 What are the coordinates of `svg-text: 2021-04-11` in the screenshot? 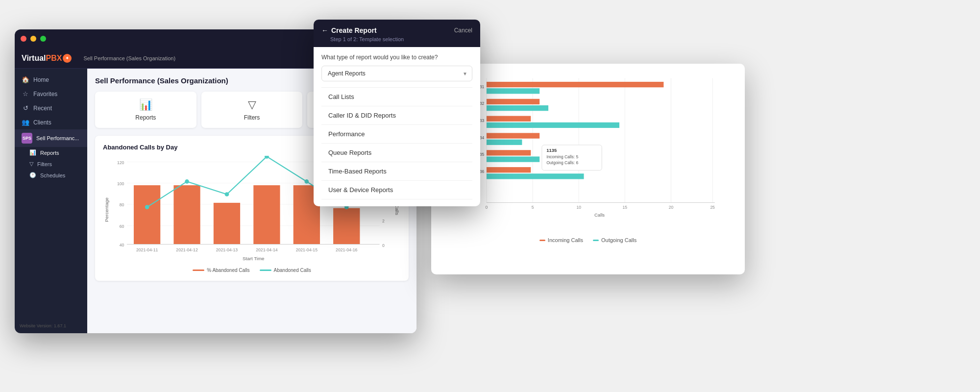 It's located at (147, 250).